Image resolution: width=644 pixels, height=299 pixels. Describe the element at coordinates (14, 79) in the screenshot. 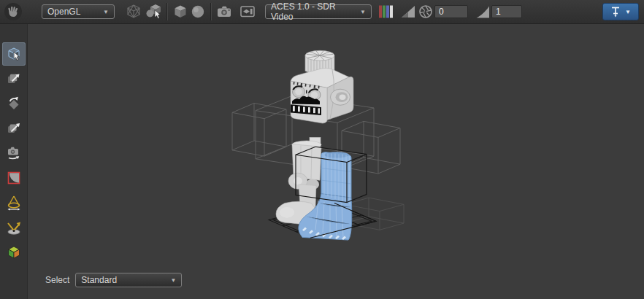

I see `move-icon` at that location.